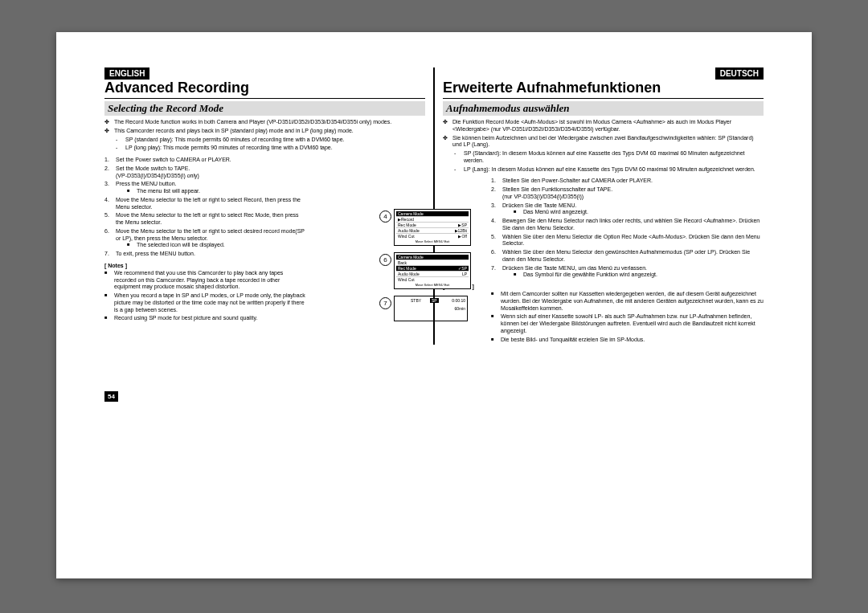 The width and height of the screenshot is (868, 613). Describe the element at coordinates (603, 126) in the screenshot. I see `intro-item: Die Funktion Record Mode <Aufn-Modus> is…` at that location.